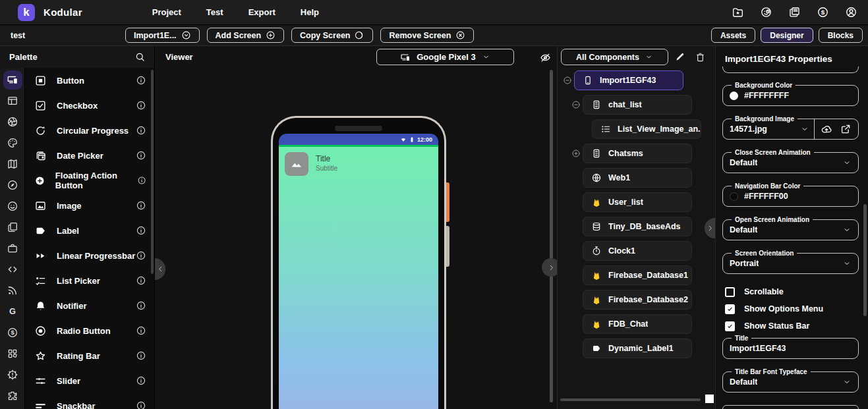  I want to click on toggle-show-status-bar: Show Status Bar, so click(796, 326).